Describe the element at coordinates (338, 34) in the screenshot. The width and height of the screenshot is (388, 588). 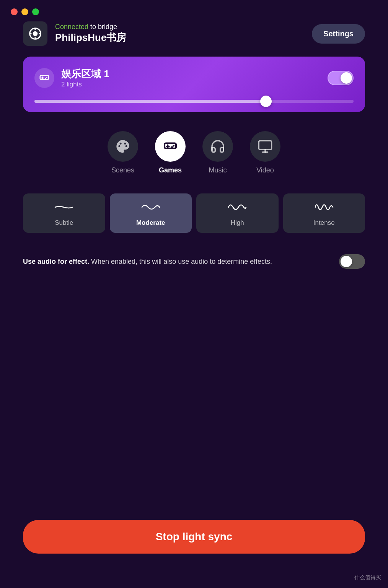
I see `settings-button: Settings` at that location.